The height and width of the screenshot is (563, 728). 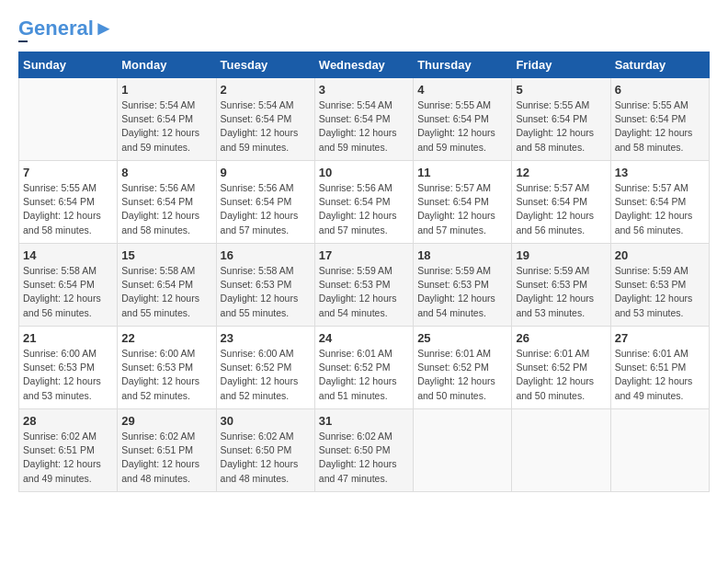 What do you see at coordinates (266, 375) in the screenshot?
I see `day-info: Sunrise: 6:00 AM Sunset: 6:52 PM Dayligh…` at bounding box center [266, 375].